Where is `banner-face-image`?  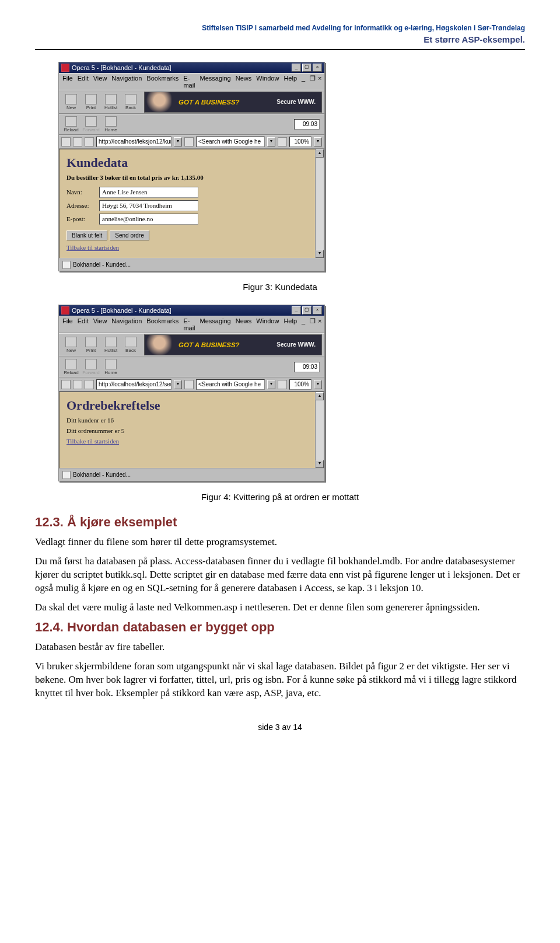 banner-face-image is located at coordinates (158, 345).